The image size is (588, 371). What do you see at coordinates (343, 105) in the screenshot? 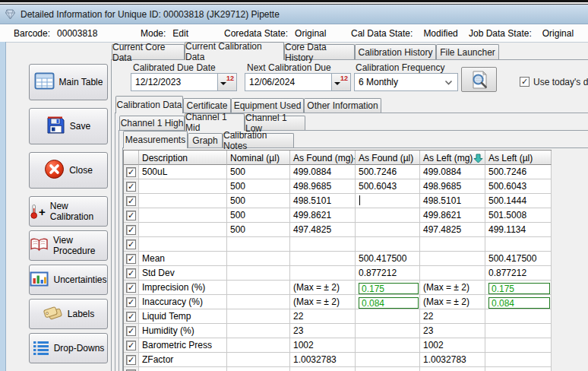
I see `tab-other-information: Other Information` at bounding box center [343, 105].